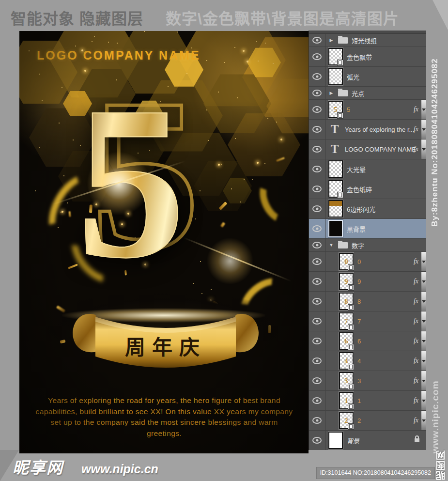 The image size is (448, 481). I want to click on layer-row-content: 00fx, so click(376, 262).